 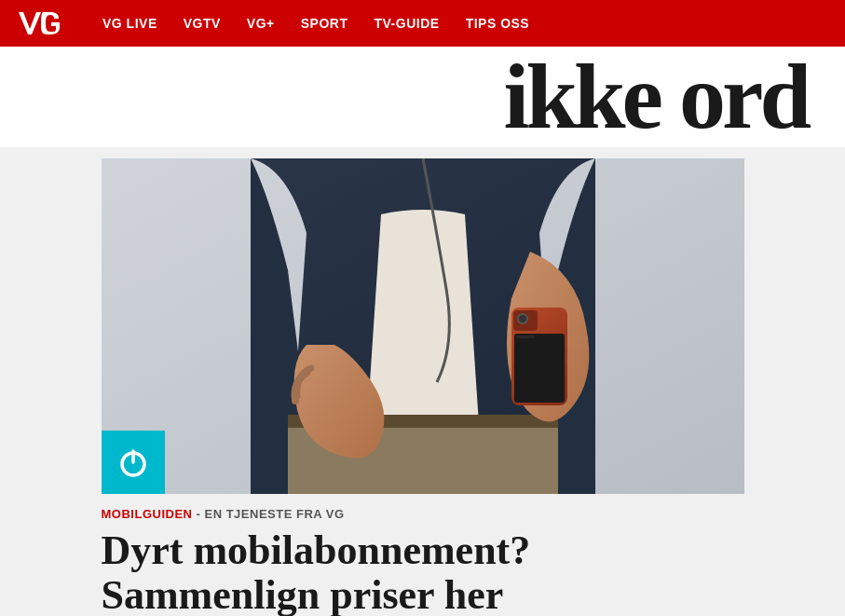 What do you see at coordinates (133, 462) in the screenshot?
I see `power-badge` at bounding box center [133, 462].